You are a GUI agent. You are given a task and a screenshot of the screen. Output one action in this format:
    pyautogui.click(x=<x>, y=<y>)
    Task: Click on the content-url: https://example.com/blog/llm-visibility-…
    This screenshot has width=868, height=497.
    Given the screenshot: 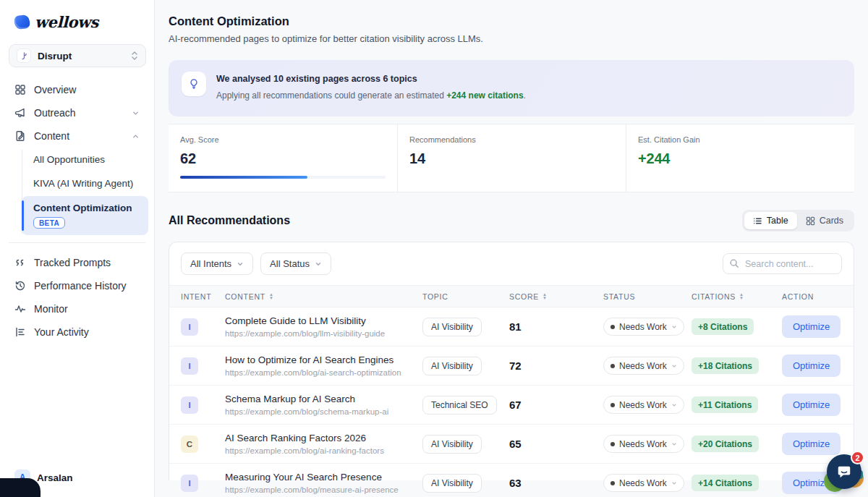 What is the action you would take?
    pyautogui.click(x=324, y=334)
    